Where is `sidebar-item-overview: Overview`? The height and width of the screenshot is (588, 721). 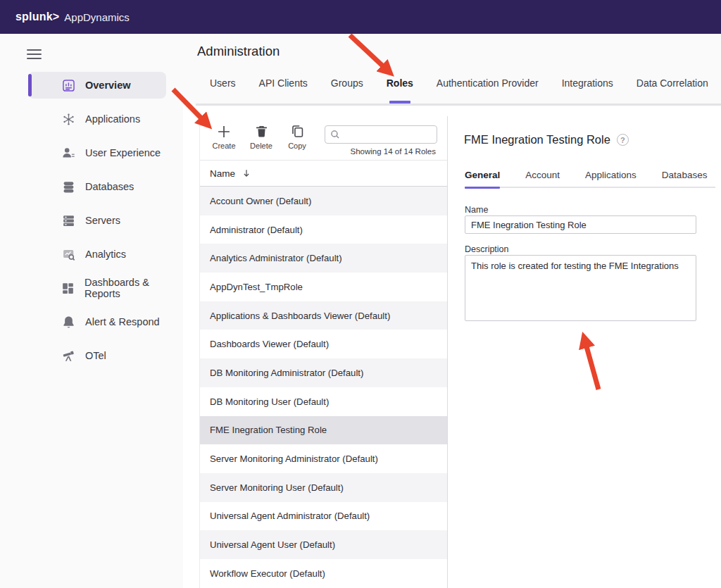
sidebar-item-overview: Overview is located at coordinates (92, 85).